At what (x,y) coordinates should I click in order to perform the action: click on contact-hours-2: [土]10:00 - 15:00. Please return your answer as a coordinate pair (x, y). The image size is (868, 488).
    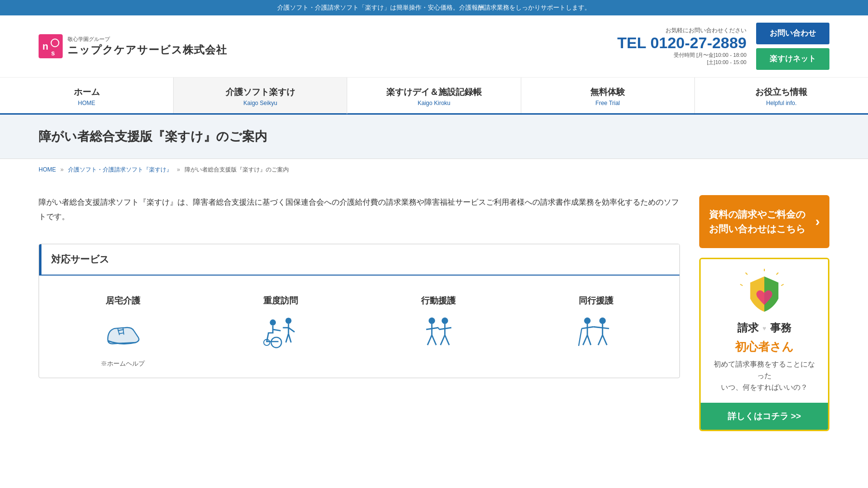
    Looking at the image, I should click on (682, 63).